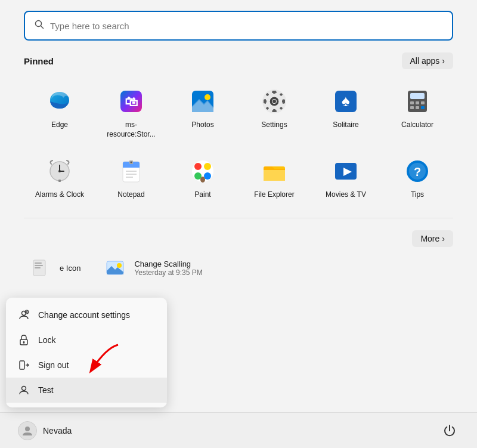  What do you see at coordinates (238, 254) in the screenshot?
I see `recommended-section: More › e Icon` at bounding box center [238, 254].